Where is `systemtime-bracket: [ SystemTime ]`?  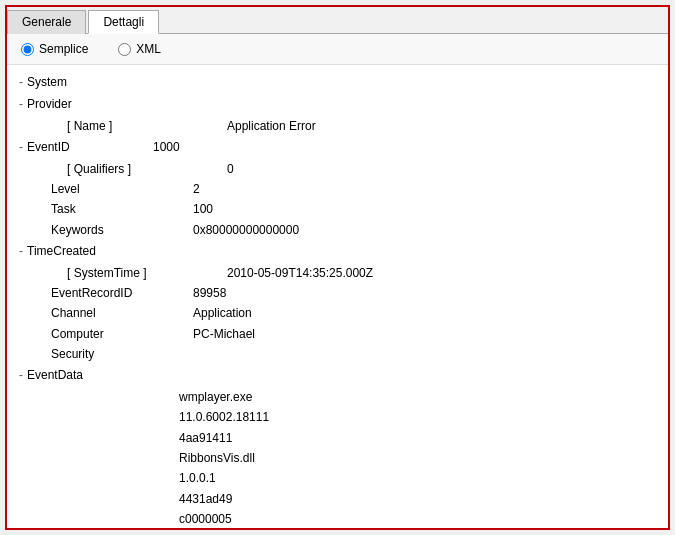 systemtime-bracket: [ SystemTime ] is located at coordinates (147, 273).